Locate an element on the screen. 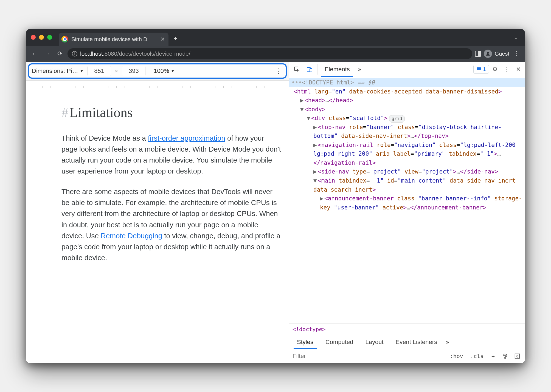  browser-menu-button: ⋮ is located at coordinates (517, 54).